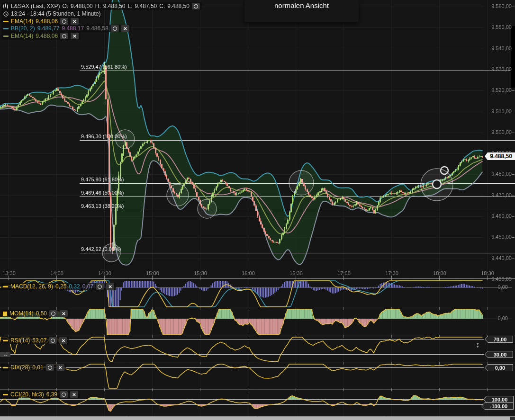  What do you see at coordinates (110, 286) in the screenshot?
I see `macd-remove-button: ✕` at bounding box center [110, 286].